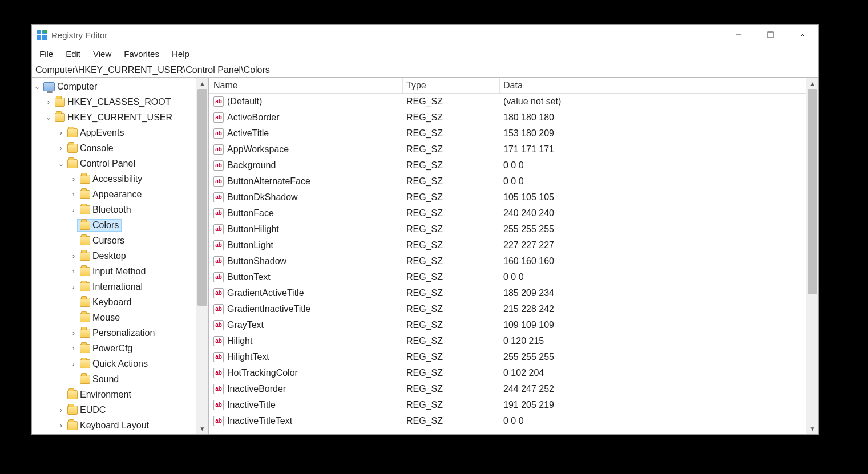 This screenshot has width=868, height=474. I want to click on tree-node-hkcr: HKEY_CLASSES_ROOT, so click(114, 102).